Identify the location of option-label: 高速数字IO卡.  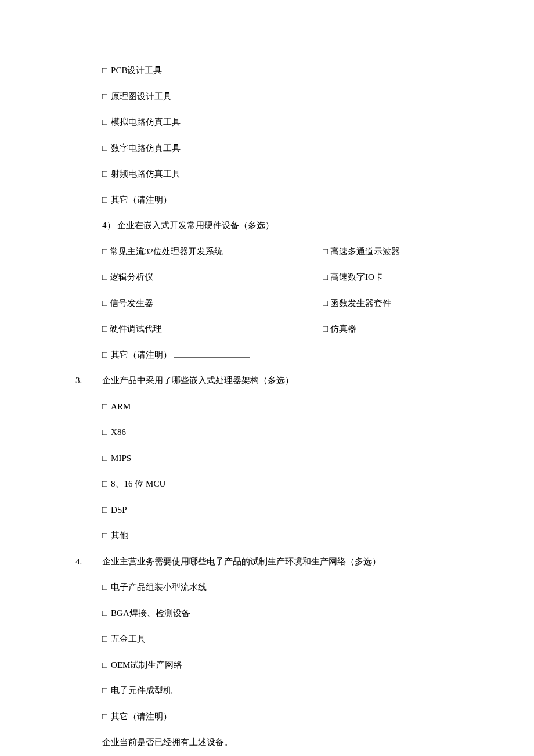
(356, 278).